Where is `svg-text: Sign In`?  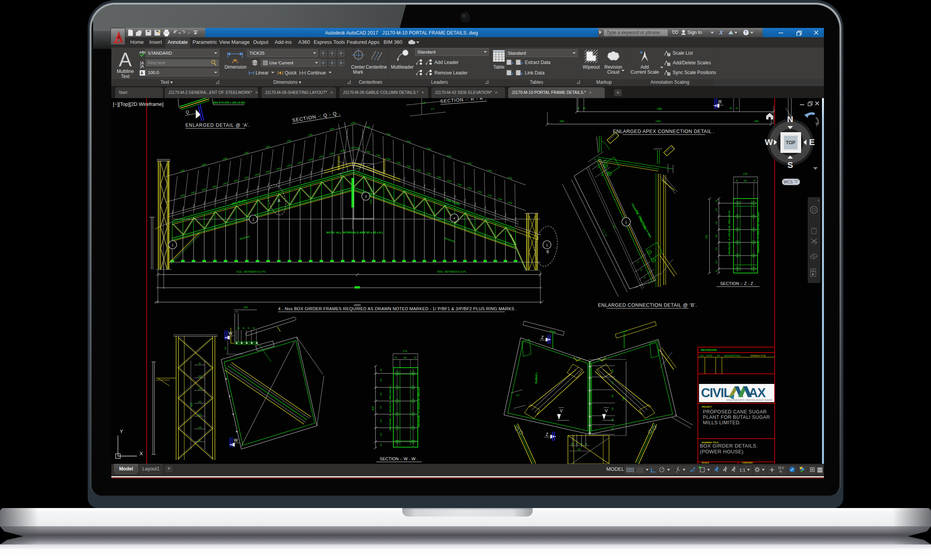
svg-text: Sign In is located at coordinates (694, 33).